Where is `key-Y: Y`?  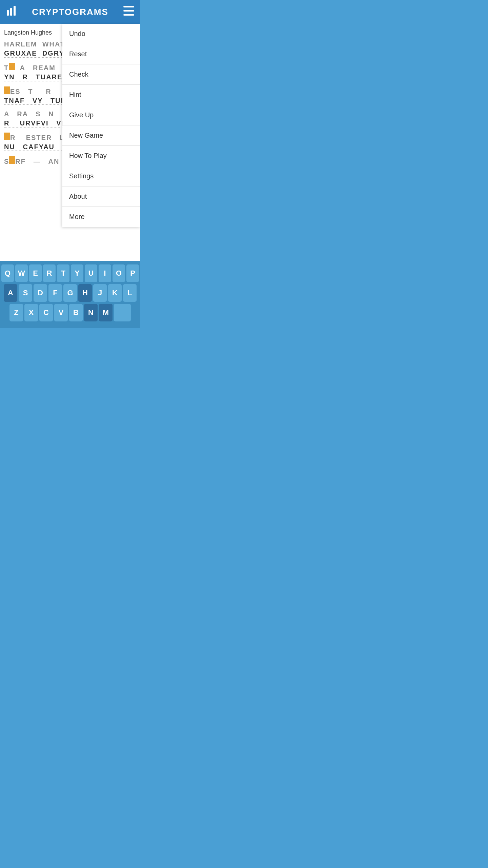 key-Y: Y is located at coordinates (77, 273).